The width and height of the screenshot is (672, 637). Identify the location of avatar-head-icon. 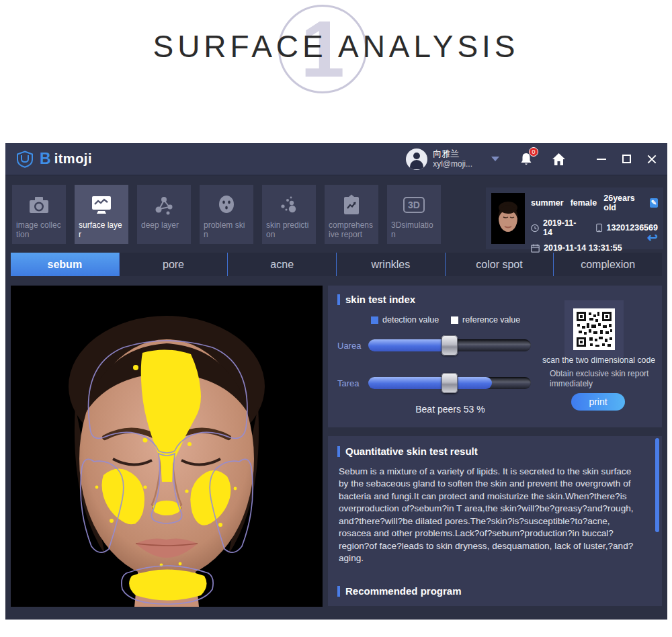
(417, 156).